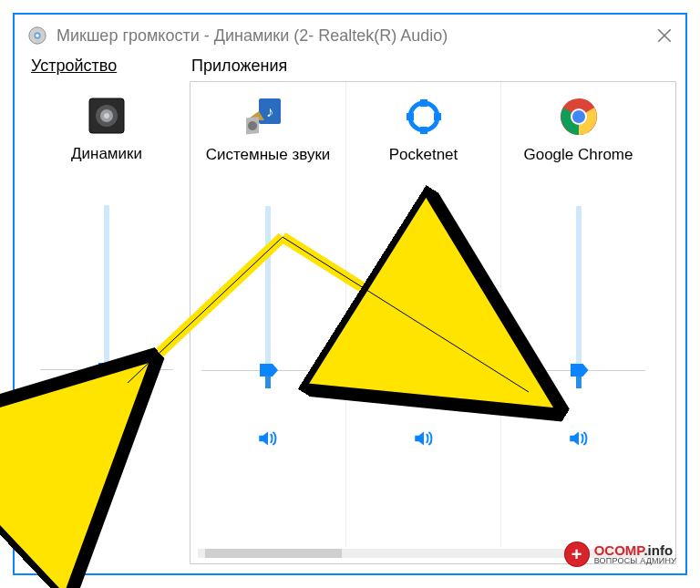  I want to click on close-button, so click(664, 36).